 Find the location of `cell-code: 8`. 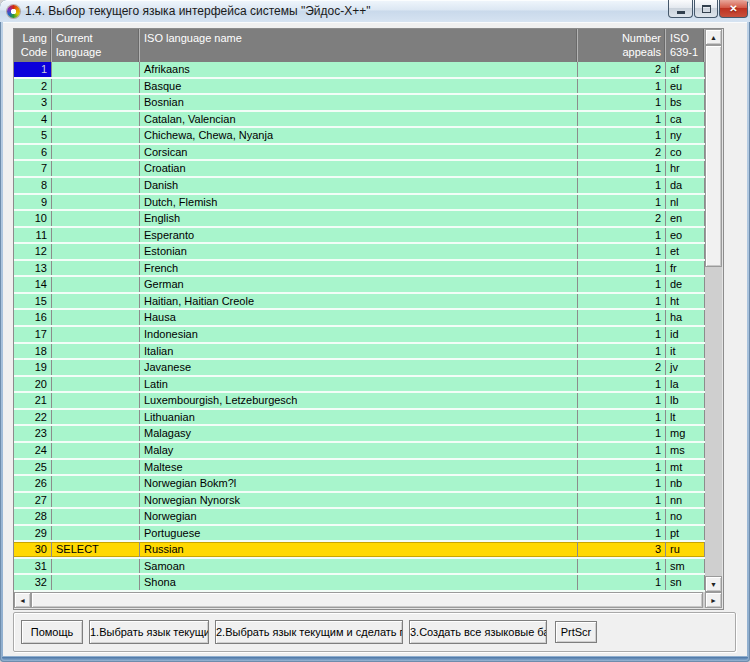

cell-code: 8 is located at coordinates (33, 186).